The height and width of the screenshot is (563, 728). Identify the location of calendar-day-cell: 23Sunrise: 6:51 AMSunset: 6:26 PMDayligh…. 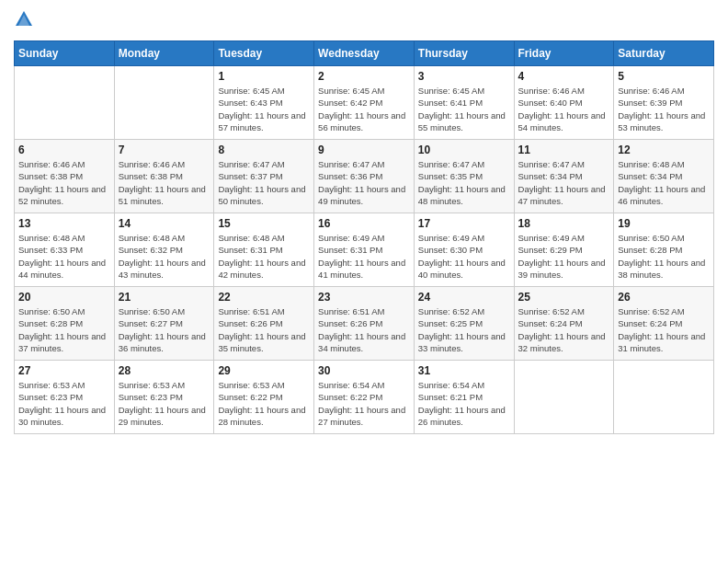
(364, 324).